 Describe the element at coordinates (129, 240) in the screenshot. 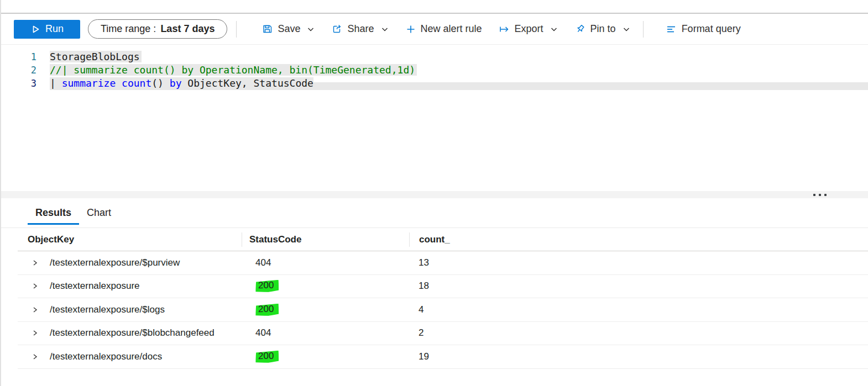

I see `column-header-objectkey: ObjectKey` at that location.